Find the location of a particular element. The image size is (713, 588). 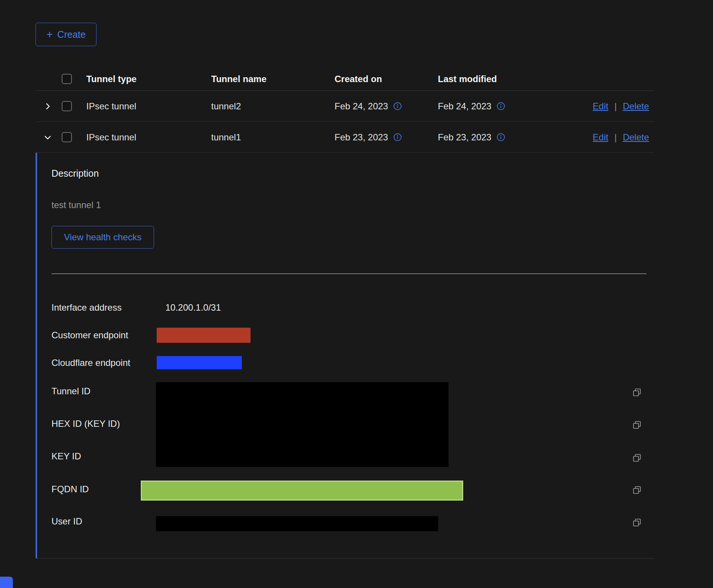

copy-hex-id-button is located at coordinates (637, 425).